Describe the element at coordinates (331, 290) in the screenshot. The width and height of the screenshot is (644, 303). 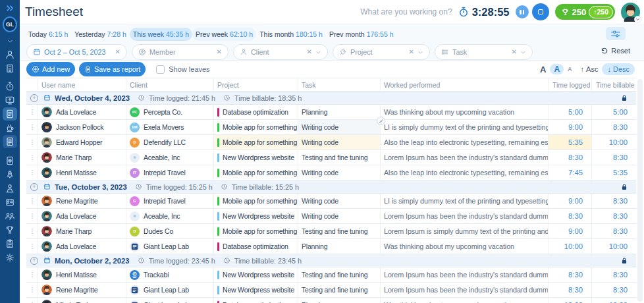
I see `timesheet-row: Rene Magritte Giant Leap Lab New Wordpre…` at that location.